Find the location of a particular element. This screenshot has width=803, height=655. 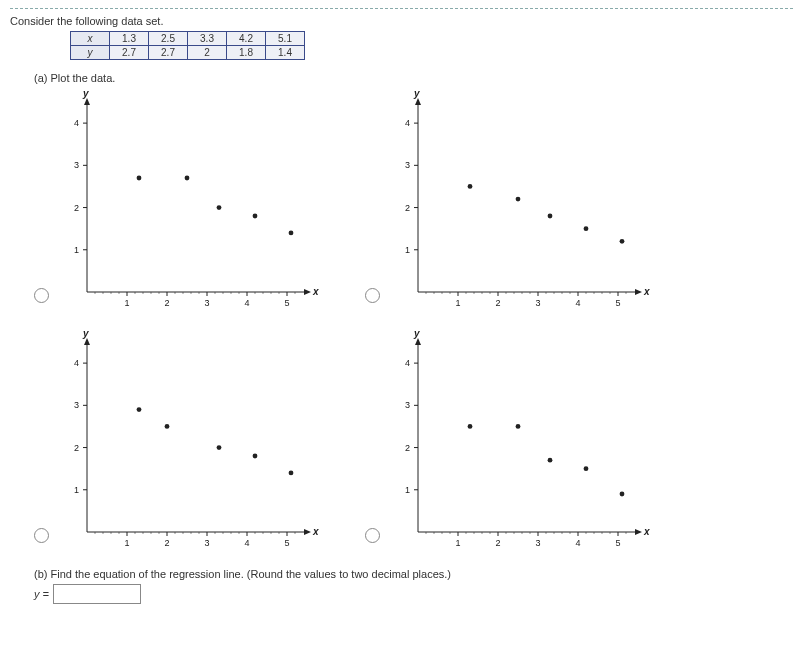

x-cell: 1.3 is located at coordinates (130, 39).